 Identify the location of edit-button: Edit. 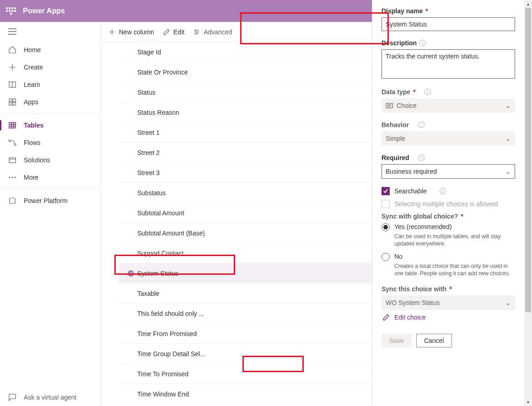
(174, 32).